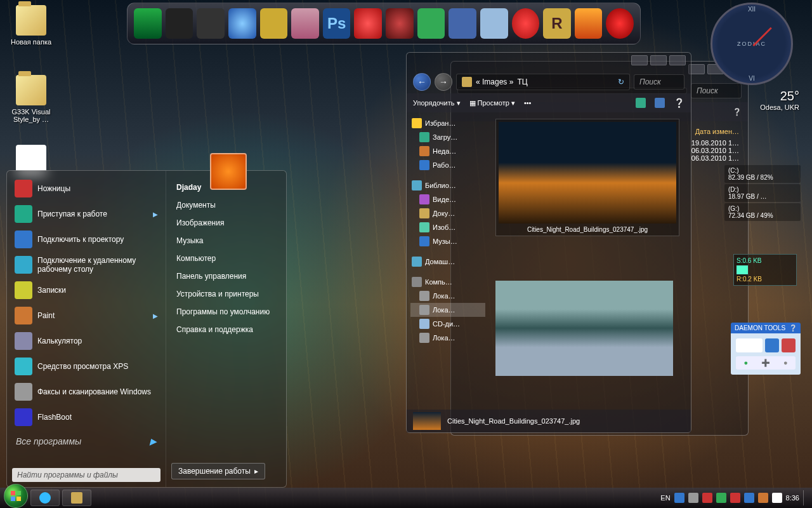  What do you see at coordinates (448, 137) in the screenshot?
I see `tree-item: Загру…` at bounding box center [448, 137].